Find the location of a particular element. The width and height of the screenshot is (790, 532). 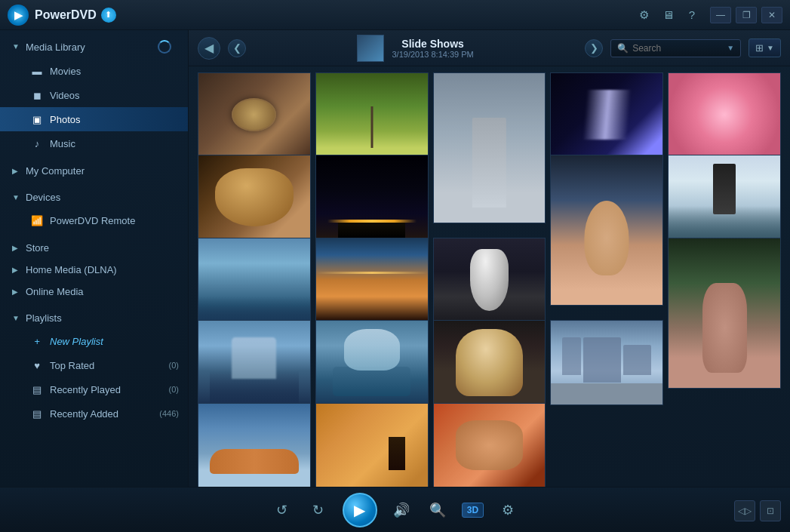

logo-icon: ▶ is located at coordinates (18, 15).